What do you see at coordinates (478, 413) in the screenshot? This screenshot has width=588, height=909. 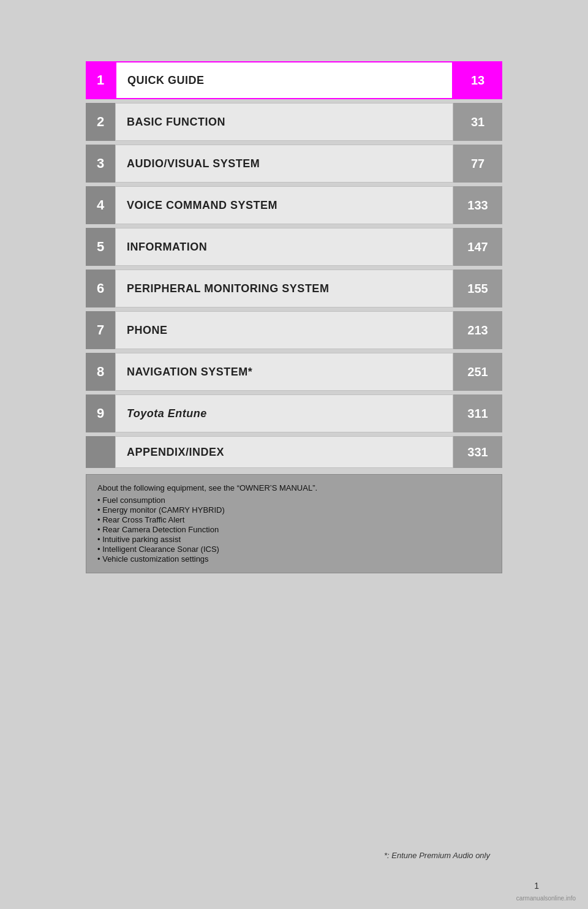 I see `chapter-page-9: 311` at bounding box center [478, 413].